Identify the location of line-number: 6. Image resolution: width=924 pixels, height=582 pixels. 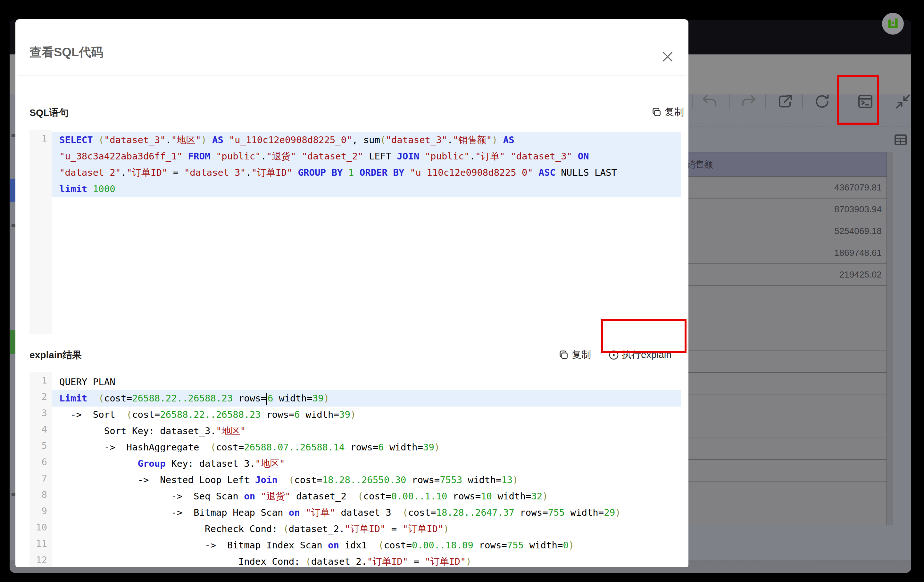
(41, 462).